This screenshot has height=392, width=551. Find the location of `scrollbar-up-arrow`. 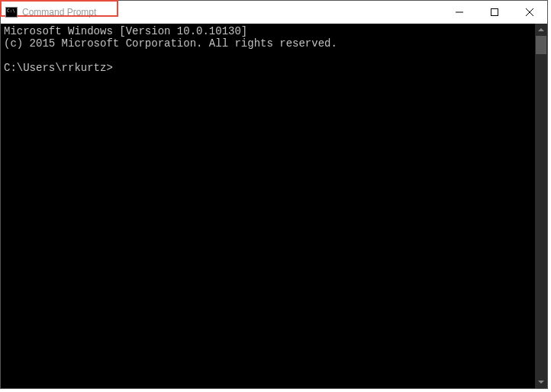

scrollbar-up-arrow is located at coordinates (541, 30).